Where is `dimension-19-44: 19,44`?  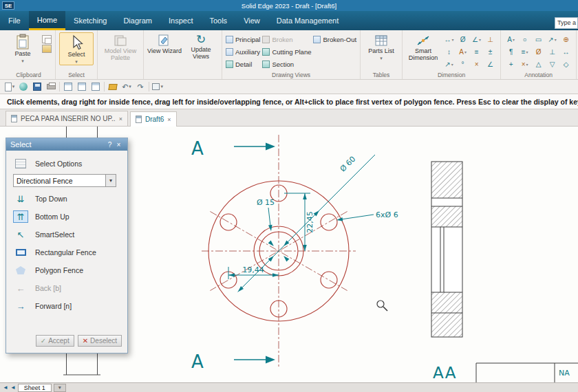
dimension-19-44: 19,44 is located at coordinates (253, 270).